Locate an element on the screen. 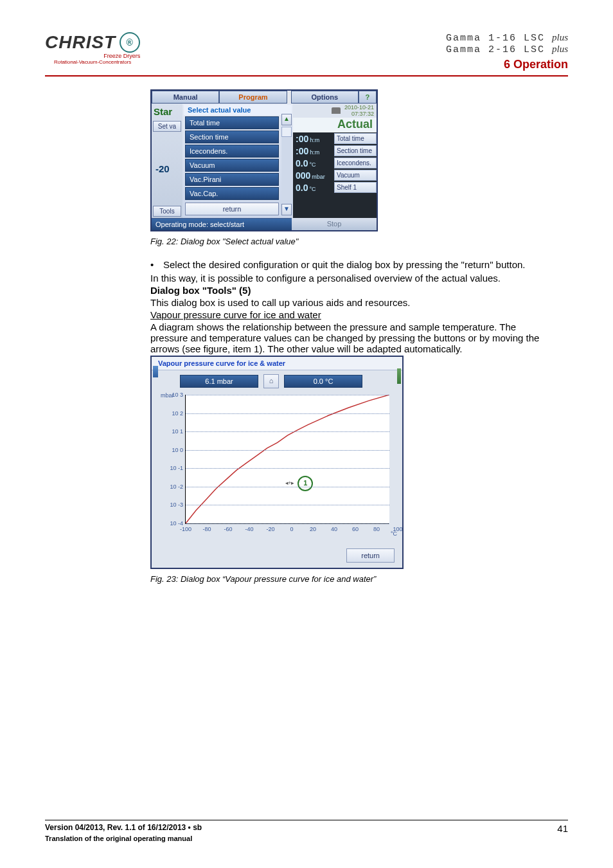  pressure-value-button: 6.1 mbar is located at coordinates (219, 381).